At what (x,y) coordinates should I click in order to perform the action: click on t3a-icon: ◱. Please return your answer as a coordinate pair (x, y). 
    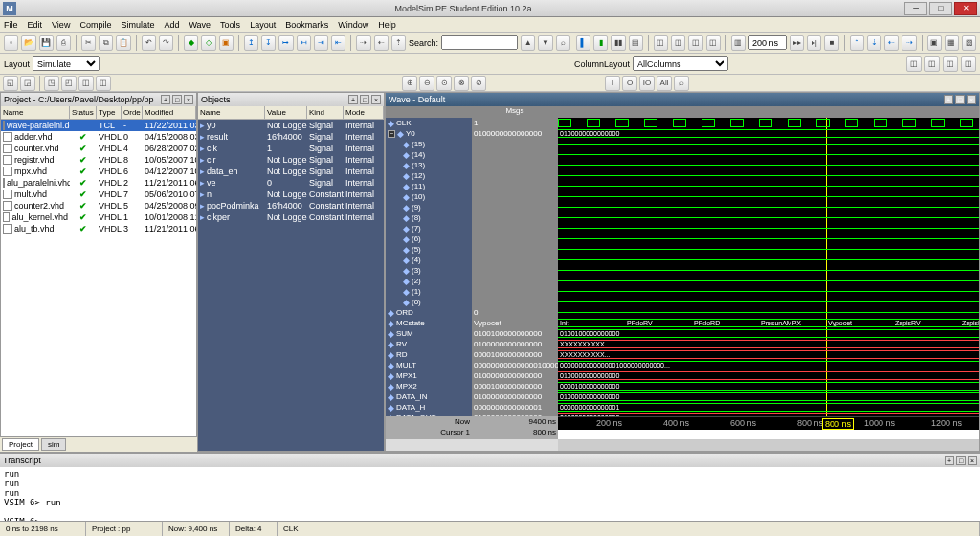
    Looking at the image, I should click on (11, 83).